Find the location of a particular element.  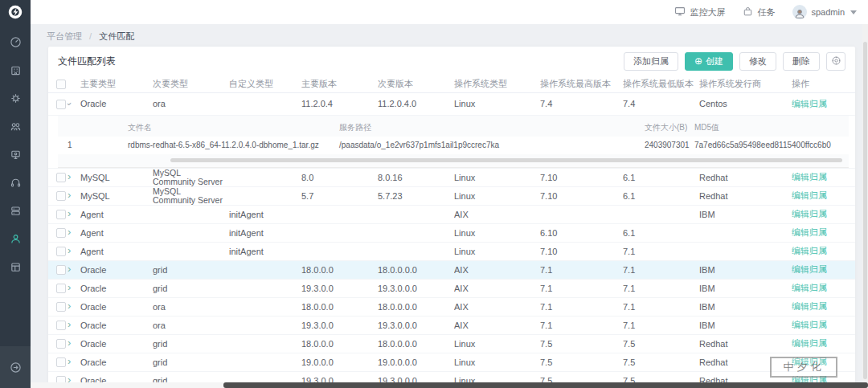

cell-secondary-type: grid is located at coordinates (191, 344).